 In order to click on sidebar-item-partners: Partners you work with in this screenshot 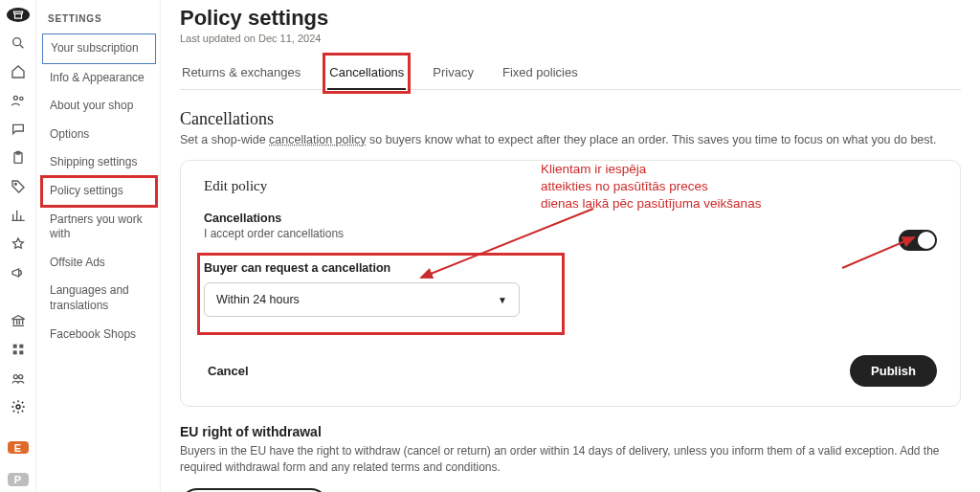, I will do `click(100, 228)`.